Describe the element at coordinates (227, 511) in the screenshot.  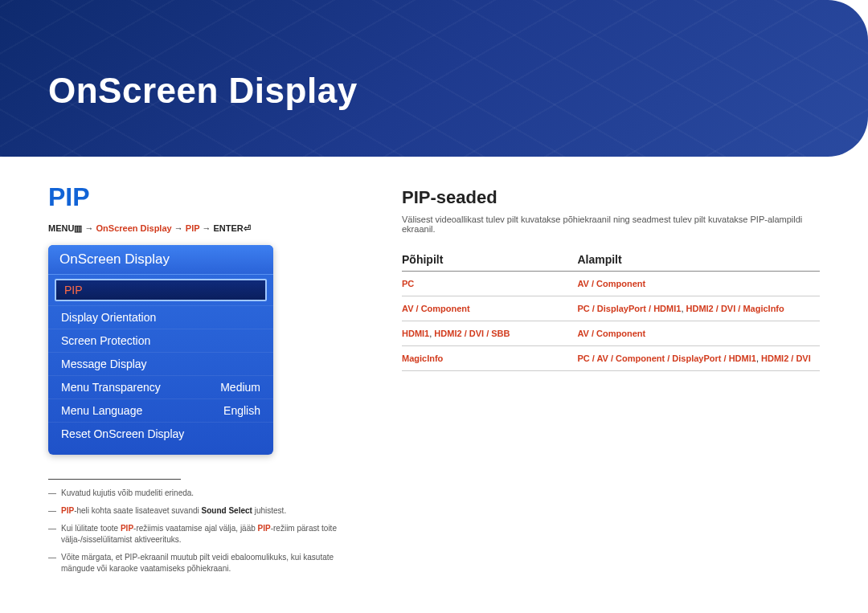
I see `note-2-bold: Sound Select` at that location.